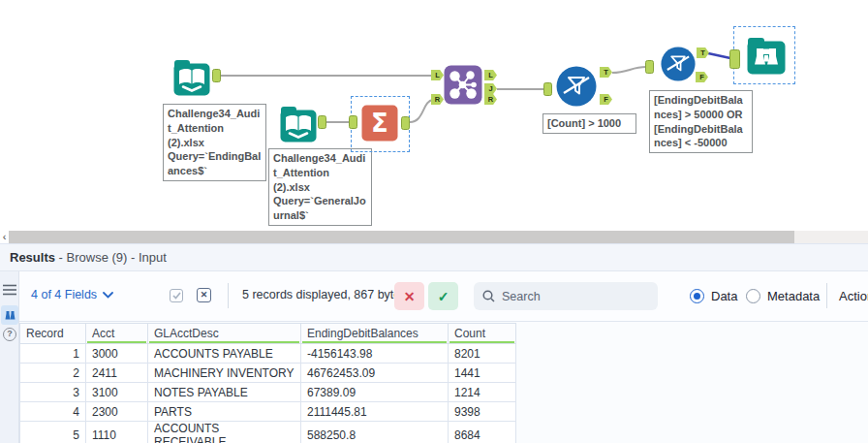  I want to click on svg-text: Σ, so click(380, 123).